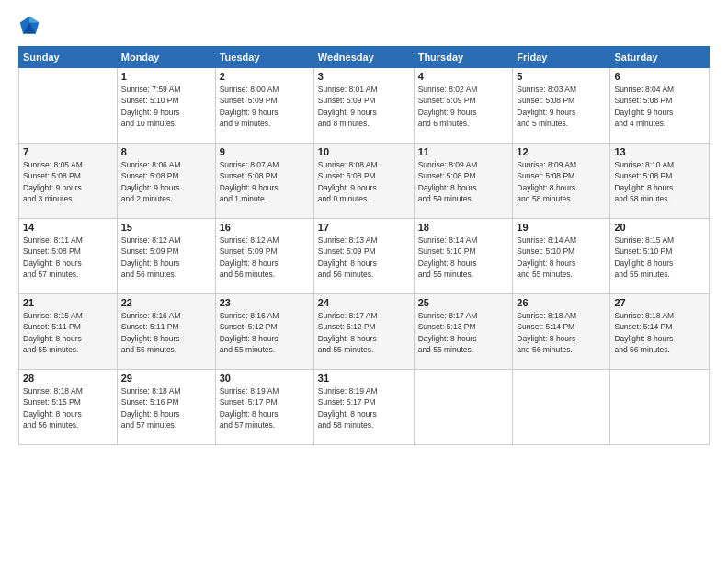  What do you see at coordinates (562, 257) in the screenshot?
I see `table-cell: 19Sunrise: 8:14 AM Sunset: 5:10 PM Dayli…` at bounding box center [562, 257].